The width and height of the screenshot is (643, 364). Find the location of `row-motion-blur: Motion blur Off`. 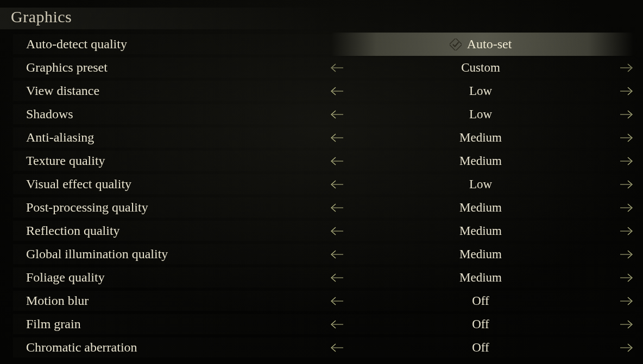

row-motion-blur: Motion blur Off is located at coordinates (318, 301).